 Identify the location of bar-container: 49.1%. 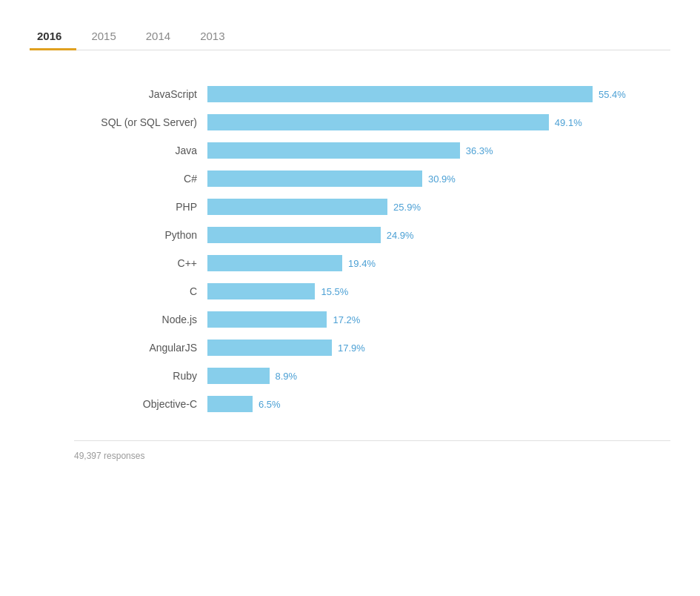
(439, 122).